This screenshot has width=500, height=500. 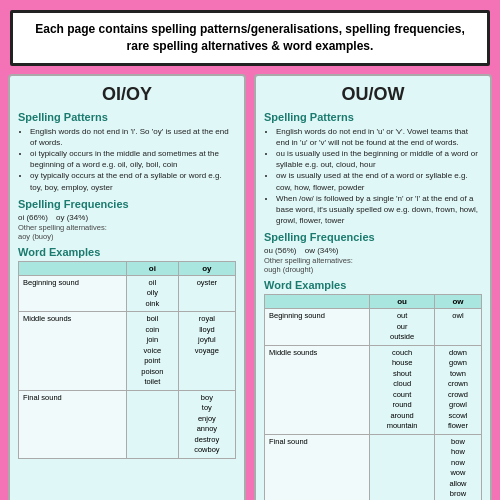 What do you see at coordinates (402, 467) in the screenshot?
I see `cell-ou-final` at bounding box center [402, 467].